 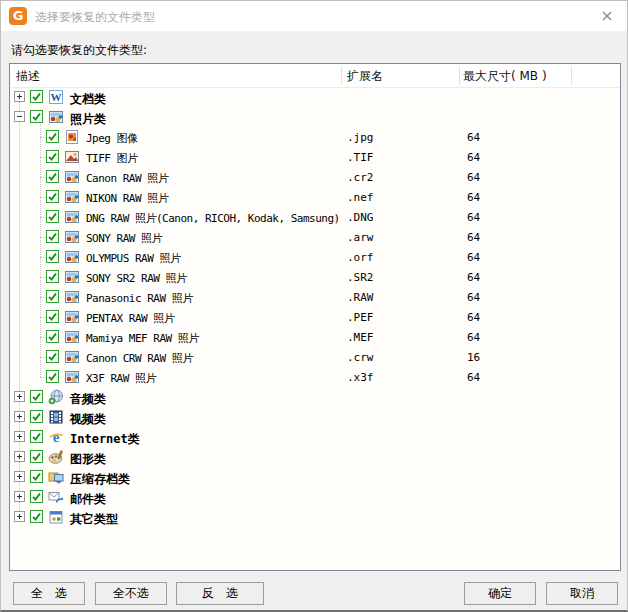 What do you see at coordinates (315, 517) in the screenshot?
I see `tree-row: 其它类型` at bounding box center [315, 517].